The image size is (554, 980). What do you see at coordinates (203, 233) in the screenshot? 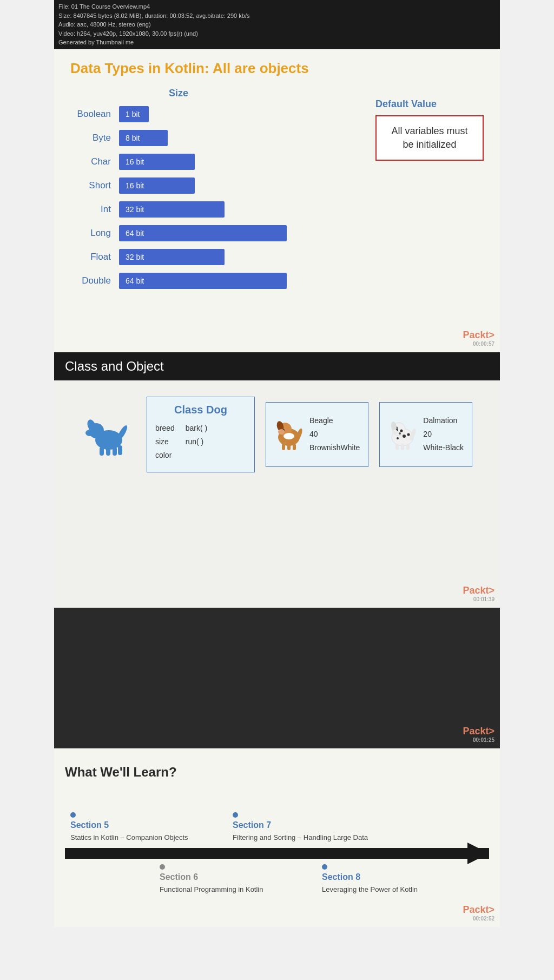
I see `bar-long: 64 bit` at bounding box center [203, 233].